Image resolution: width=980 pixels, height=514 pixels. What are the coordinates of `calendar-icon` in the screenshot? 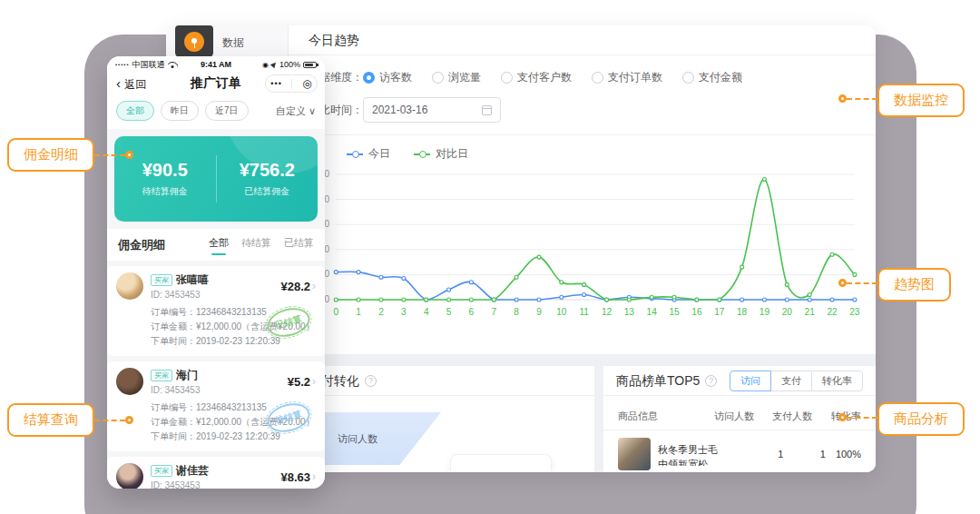 It's located at (486, 111).